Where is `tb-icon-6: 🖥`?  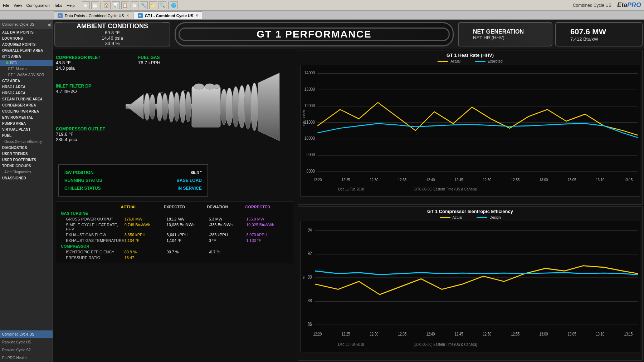
tb-icon-6: 🖥 is located at coordinates (135, 5).